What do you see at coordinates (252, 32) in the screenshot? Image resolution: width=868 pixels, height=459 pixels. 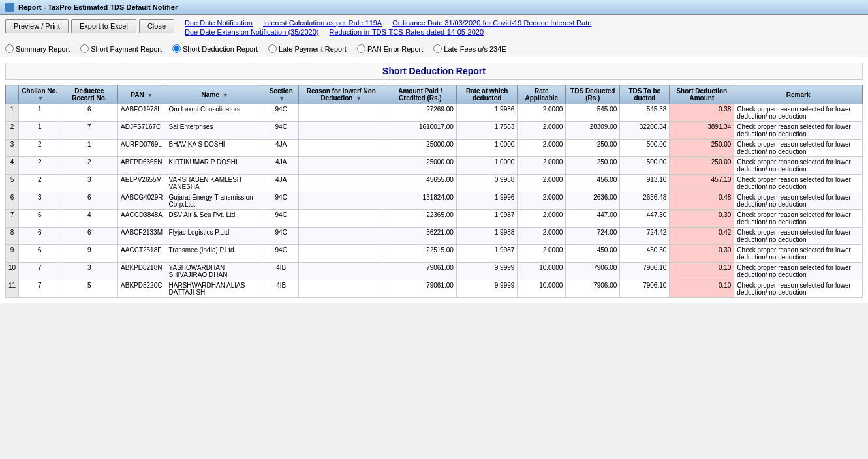 I see `due-date-extension-link: Due Date Extension Notification (35/2020…` at bounding box center [252, 32].